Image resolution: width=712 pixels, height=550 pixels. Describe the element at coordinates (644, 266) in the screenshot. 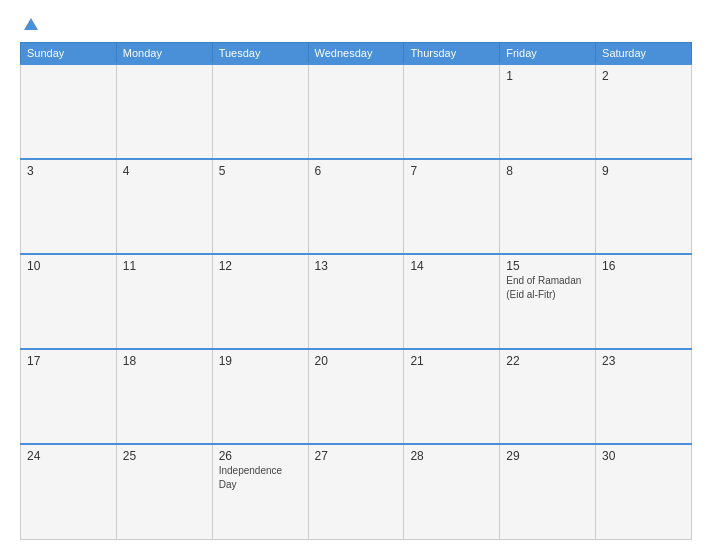

I see `day-number: 16` at that location.